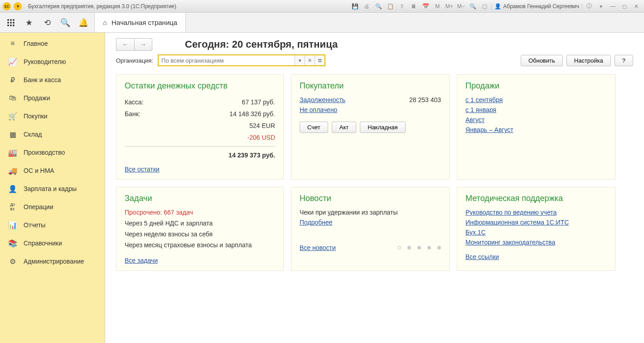 This screenshot has height=343, width=644. Describe the element at coordinates (536, 127) in the screenshot. I see `card-sales: Продажи с 1 сентября с 1 января Август Я…` at that location.